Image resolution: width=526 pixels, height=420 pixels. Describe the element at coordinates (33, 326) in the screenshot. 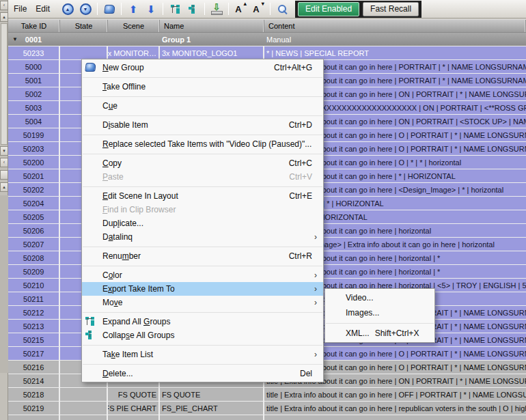

I see `cell-take-id: 50213` at that location.